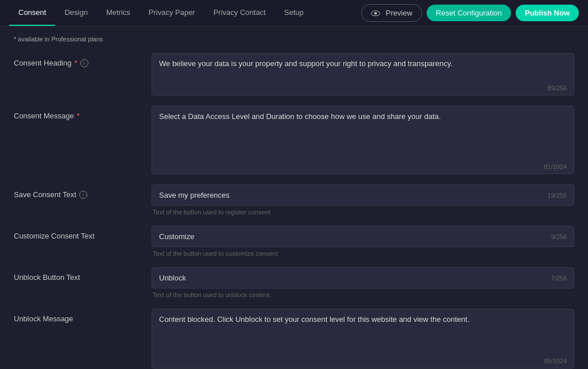  Describe the element at coordinates (363, 89) in the screenshot. I see `consent-heading-count: 89/256` at that location.